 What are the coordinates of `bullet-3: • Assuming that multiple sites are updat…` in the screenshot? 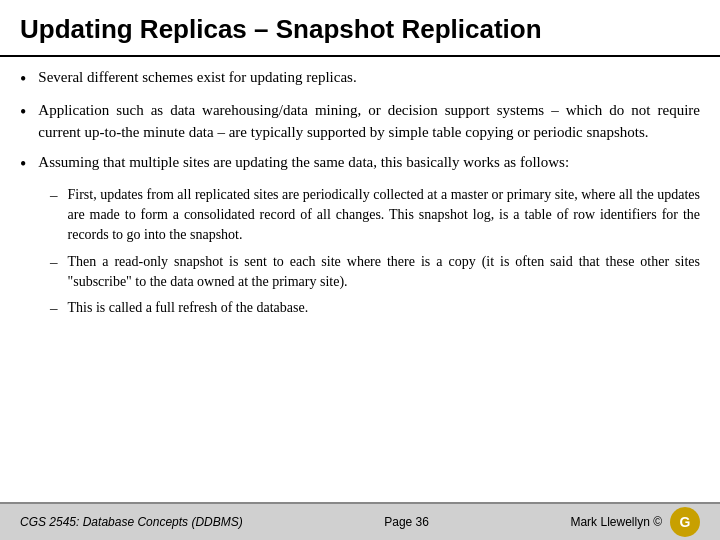 It's located at (360, 164).